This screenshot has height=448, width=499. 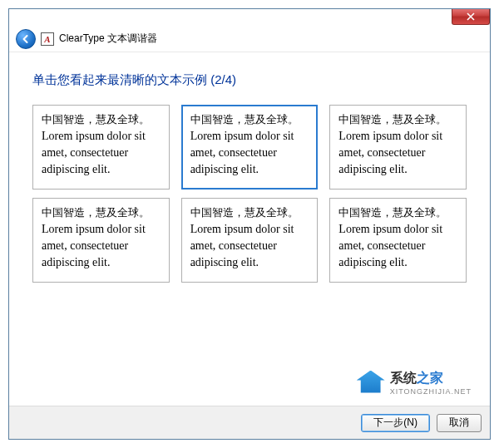 What do you see at coordinates (101, 240) in the screenshot?
I see `text-sample-4: 中国智造，慧及全球。 Lorem ipsum dolor sit amet, c…` at bounding box center [101, 240].